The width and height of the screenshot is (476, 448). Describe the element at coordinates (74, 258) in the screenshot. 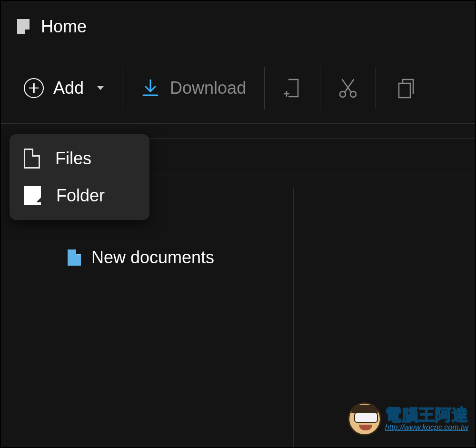

I see `document-icon` at that location.